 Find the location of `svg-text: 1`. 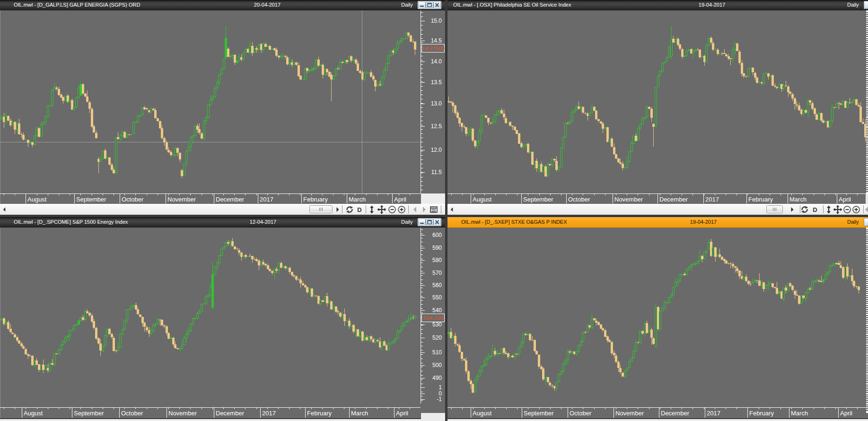

svg-text: 1 is located at coordinates (440, 387).